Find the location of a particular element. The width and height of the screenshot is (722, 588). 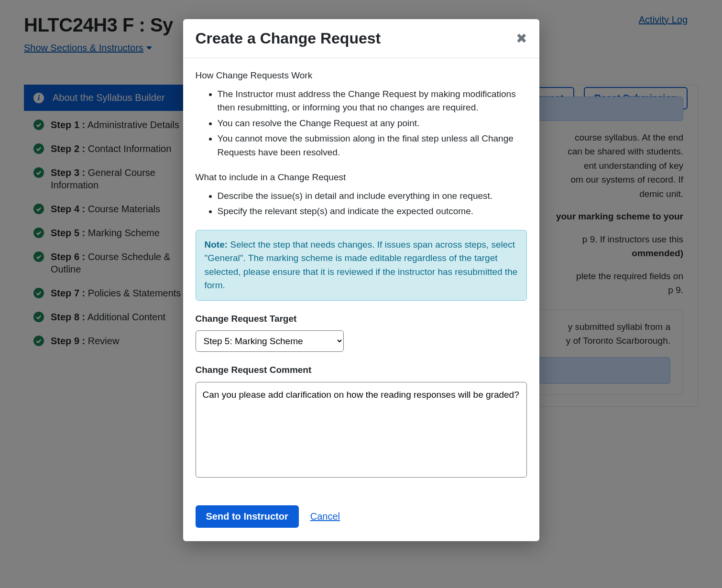

note-box: Note: Select the step that needs changes… is located at coordinates (361, 265).